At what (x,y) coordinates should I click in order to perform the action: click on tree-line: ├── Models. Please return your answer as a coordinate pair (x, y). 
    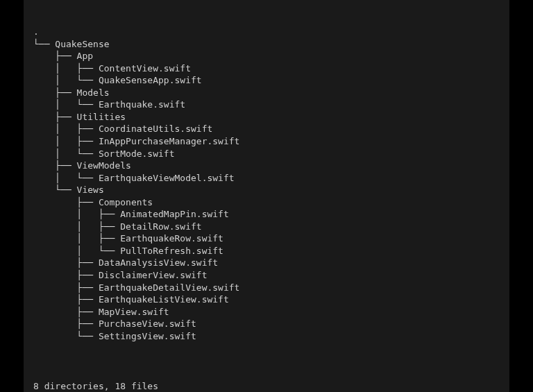
    Looking at the image, I should click on (266, 93).